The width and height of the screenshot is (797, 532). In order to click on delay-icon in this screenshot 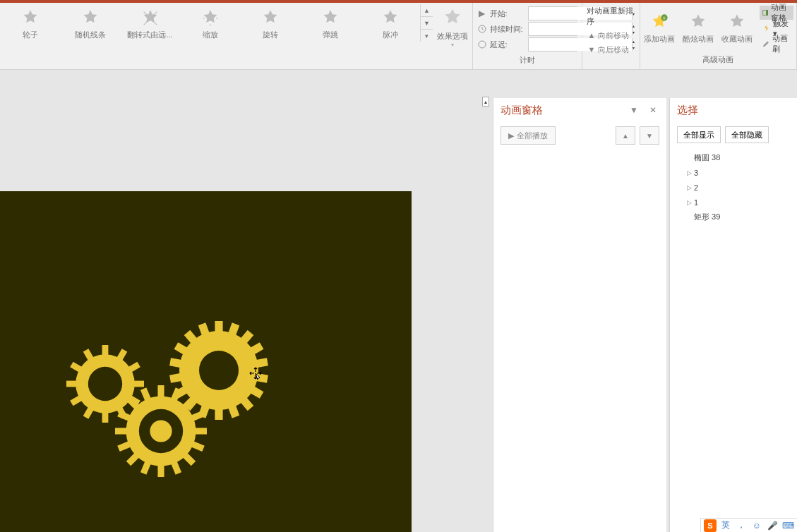, I will do `click(482, 44)`.